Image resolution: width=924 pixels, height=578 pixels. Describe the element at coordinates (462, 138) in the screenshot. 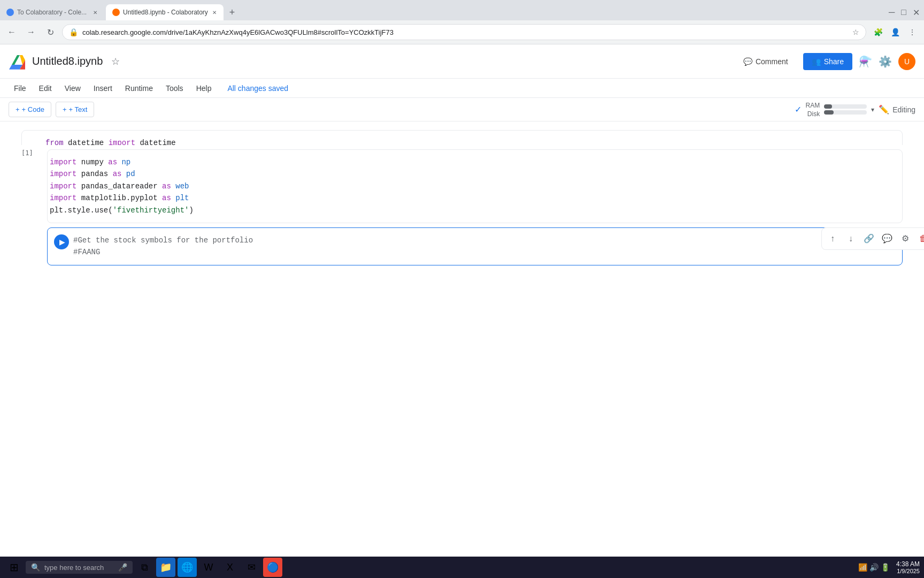

I see `partial-code-cell: from datetime import datetime` at that location.